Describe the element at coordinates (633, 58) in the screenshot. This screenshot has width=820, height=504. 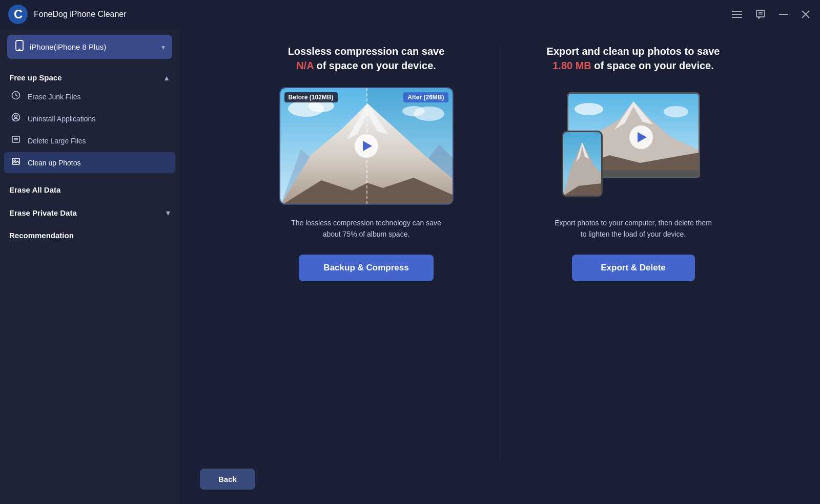
I see `right-card-title: Export and clean up photos to save 1.80 …` at that location.